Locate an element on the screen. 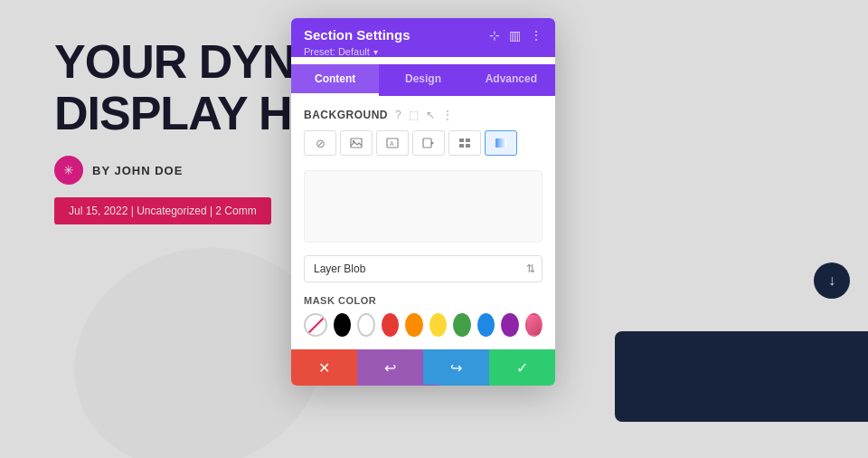 Image resolution: width=868 pixels, height=458 pixels. panel-actions: ✕ ↩ ↪ ✓ is located at coordinates (423, 367).